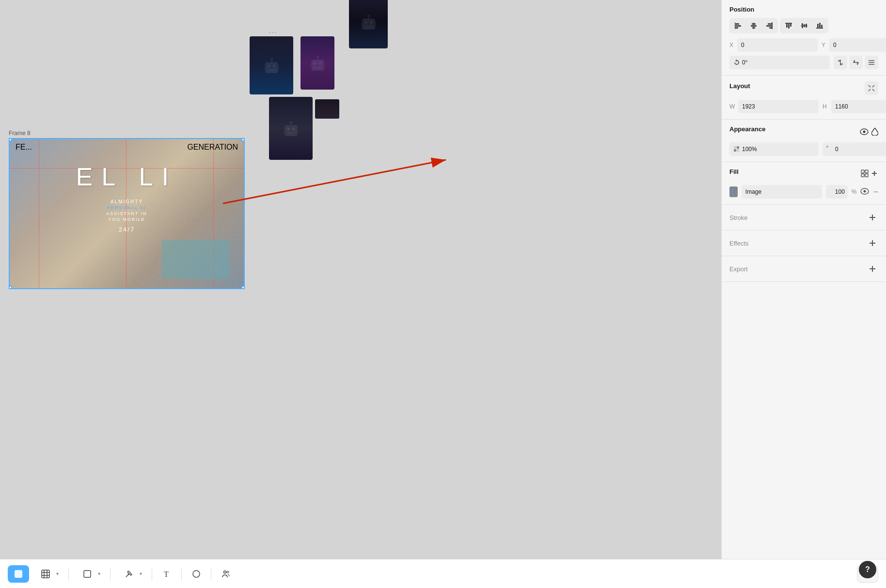 This screenshot has height=588, width=886. What do you see at coordinates (804, 141) in the screenshot?
I see `appearance-section: Appearance` at bounding box center [804, 141].